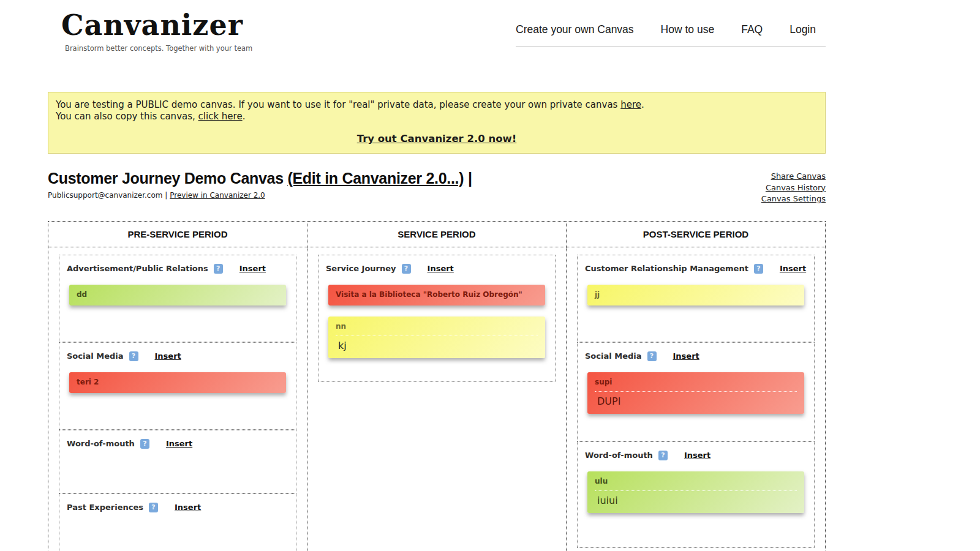  What do you see at coordinates (178, 386) in the screenshot?
I see `section-social-media: Social Media?Insertteri 2` at bounding box center [178, 386].